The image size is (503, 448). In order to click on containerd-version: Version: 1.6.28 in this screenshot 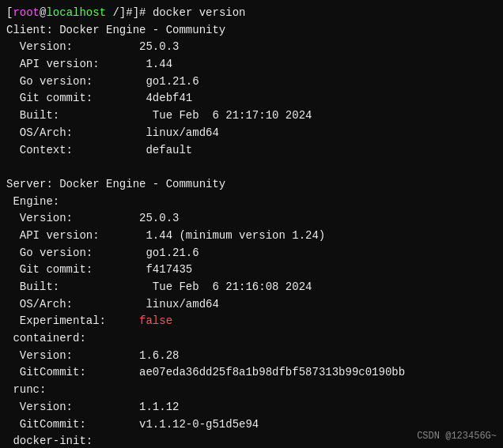, I will do `click(252, 356)`.